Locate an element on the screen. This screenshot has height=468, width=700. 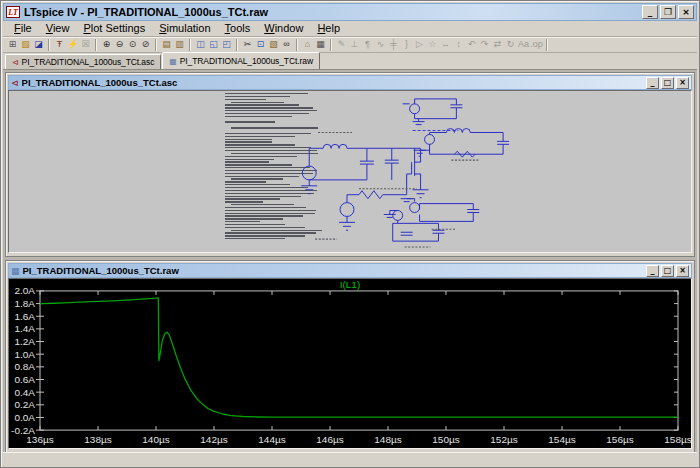
y-tick-label: 0.6A is located at coordinates (24, 380).